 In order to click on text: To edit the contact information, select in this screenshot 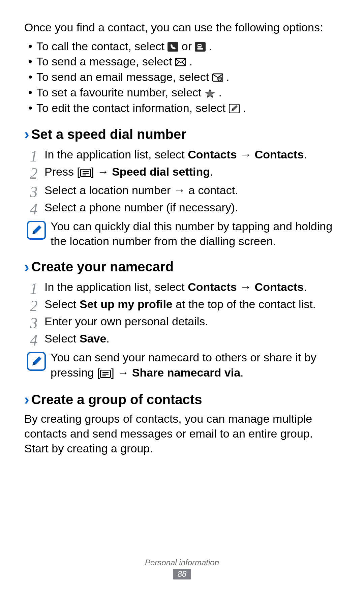, I will do `click(133, 108)`.